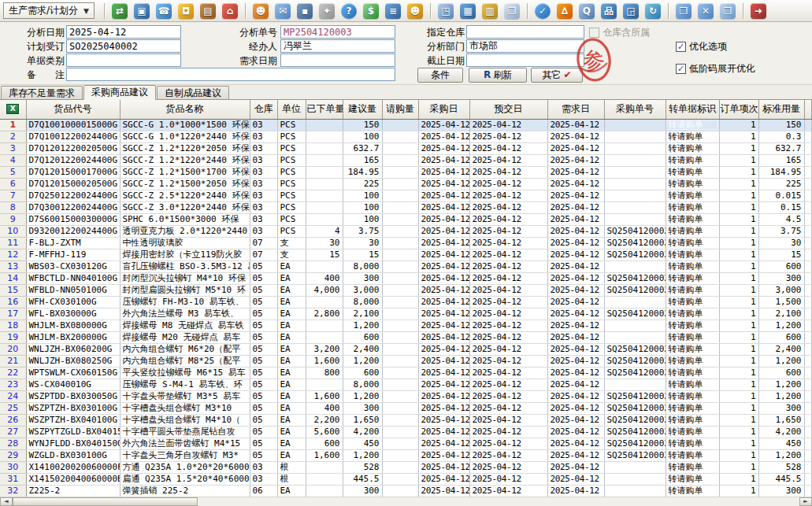 This screenshot has width=812, height=506. What do you see at coordinates (324, 231) in the screenshot?
I see `cell-ordered_qty: 4` at bounding box center [324, 231].